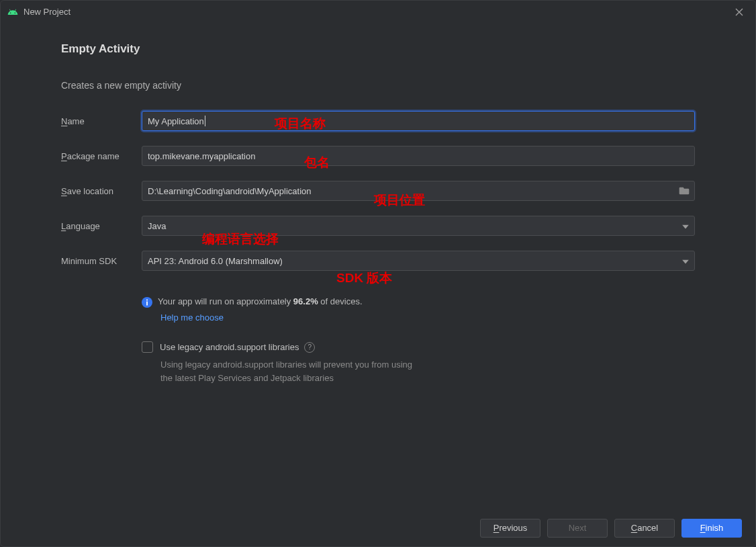 This screenshot has width=756, height=547. I want to click on close-button, so click(739, 12).